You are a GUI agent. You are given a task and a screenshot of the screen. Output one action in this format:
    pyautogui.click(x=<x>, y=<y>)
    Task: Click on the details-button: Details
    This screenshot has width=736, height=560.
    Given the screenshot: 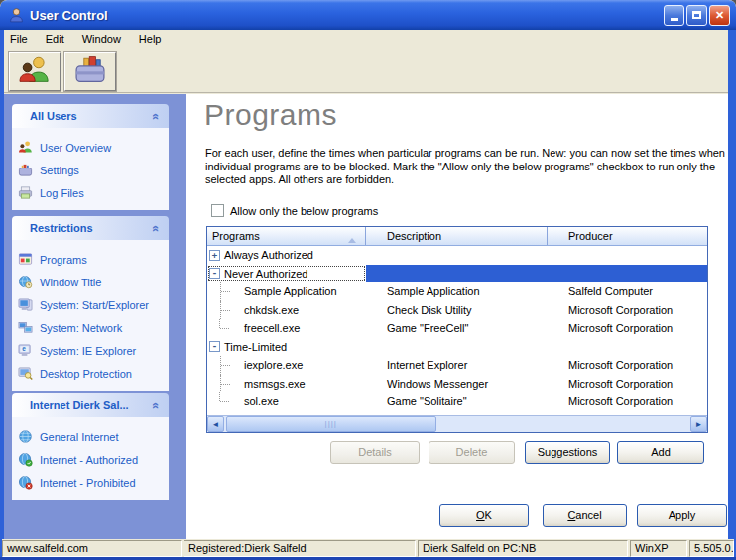 What is the action you would take?
    pyautogui.click(x=375, y=452)
    